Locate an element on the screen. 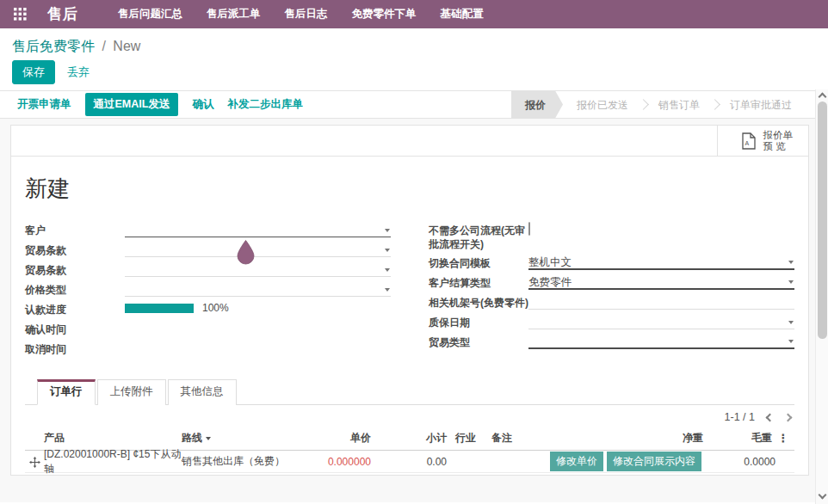 This screenshot has height=504, width=828. nav-item-free-parts-order: 免费零件下单 is located at coordinates (384, 14).